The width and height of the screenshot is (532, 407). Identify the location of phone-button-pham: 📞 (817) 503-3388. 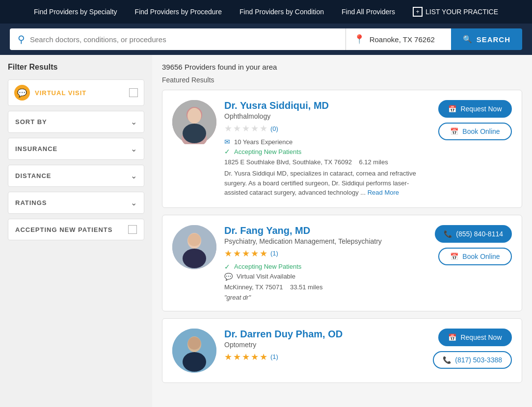
(472, 360).